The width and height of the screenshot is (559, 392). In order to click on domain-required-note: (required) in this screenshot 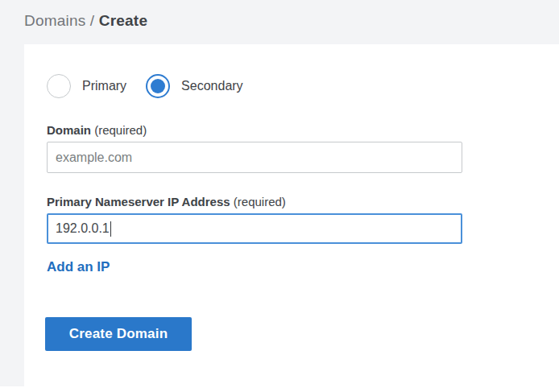, I will do `click(121, 130)`.